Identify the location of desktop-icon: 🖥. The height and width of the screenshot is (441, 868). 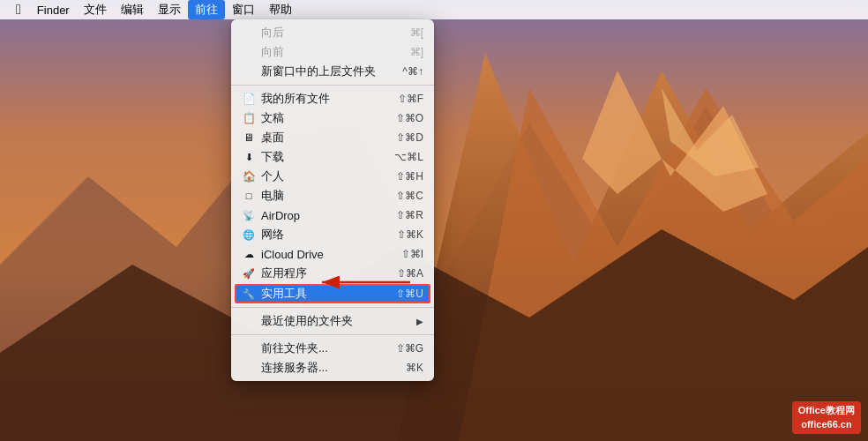
(249, 138).